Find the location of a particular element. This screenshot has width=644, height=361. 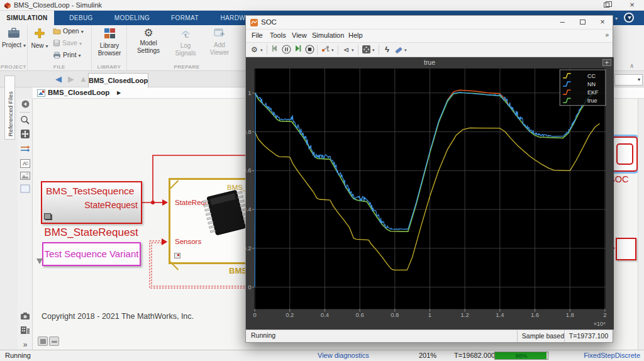

referenced-files-tab: Referenced Files is located at coordinates (10, 108).